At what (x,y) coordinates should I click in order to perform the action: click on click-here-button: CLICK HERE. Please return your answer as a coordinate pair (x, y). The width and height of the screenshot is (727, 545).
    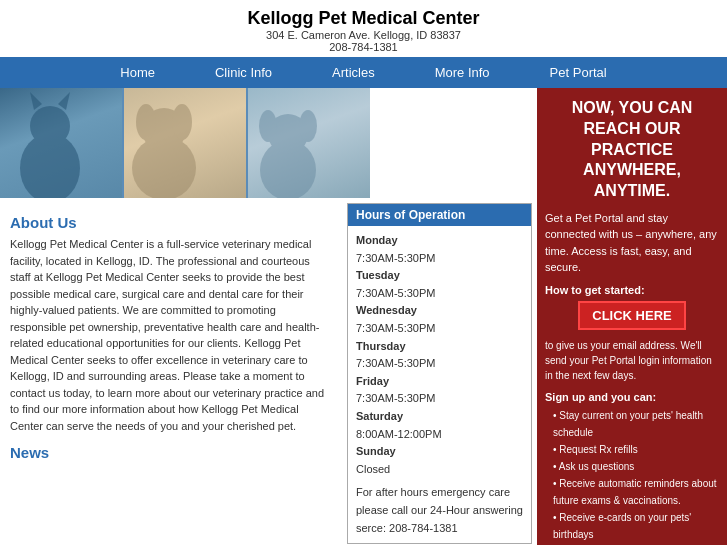
    Looking at the image, I should click on (632, 316).